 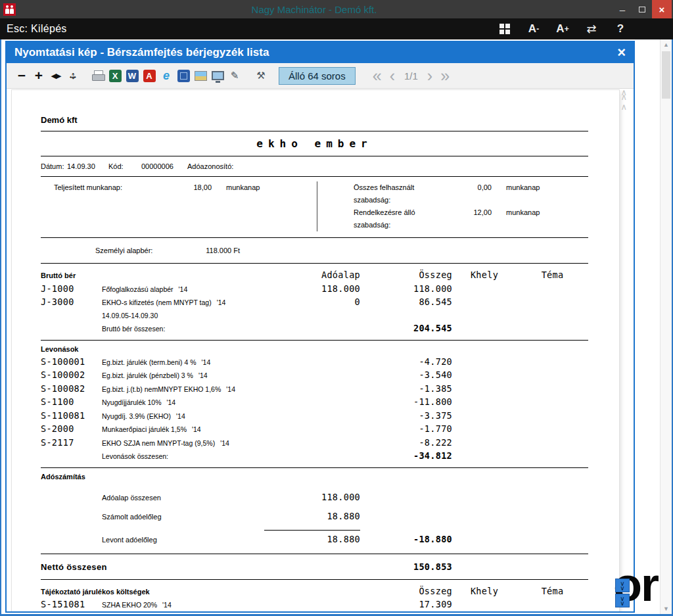 I want to click on nav-first-button: «, so click(x=377, y=76).